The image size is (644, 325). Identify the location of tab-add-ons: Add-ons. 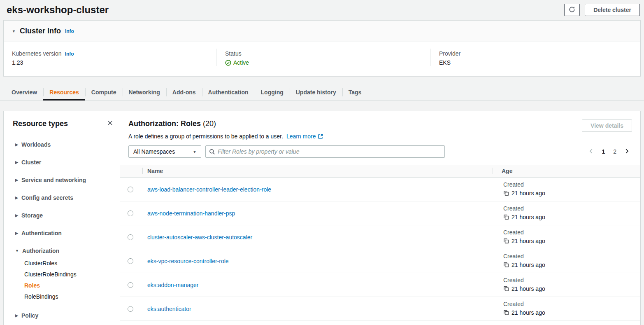
(184, 93).